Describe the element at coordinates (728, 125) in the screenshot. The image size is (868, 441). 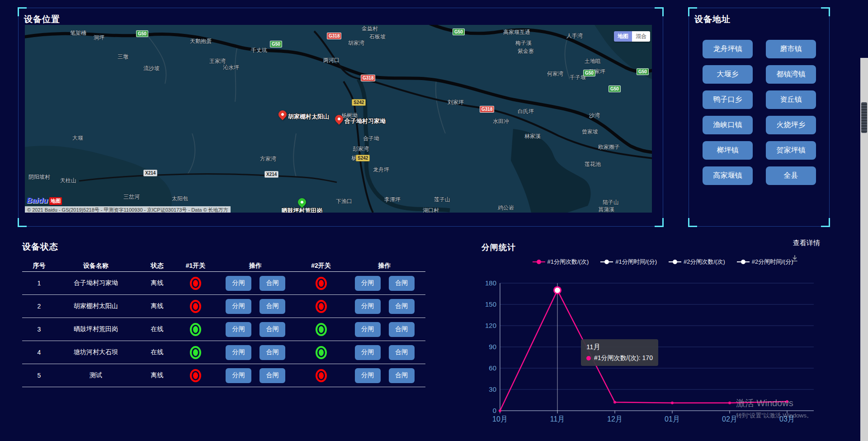
I see `address-button-渔峡口镇: 渔峡口镇` at that location.